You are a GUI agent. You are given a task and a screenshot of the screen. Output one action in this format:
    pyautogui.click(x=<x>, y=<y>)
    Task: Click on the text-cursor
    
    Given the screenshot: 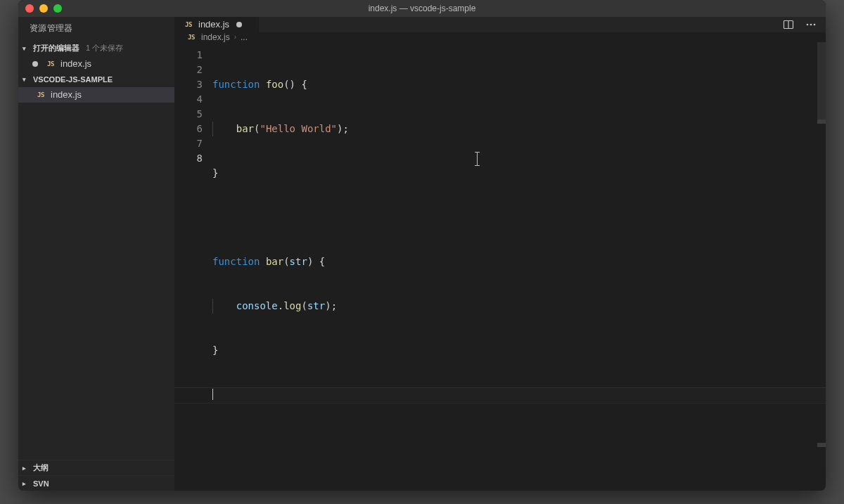 What is the action you would take?
    pyautogui.click(x=212, y=394)
    